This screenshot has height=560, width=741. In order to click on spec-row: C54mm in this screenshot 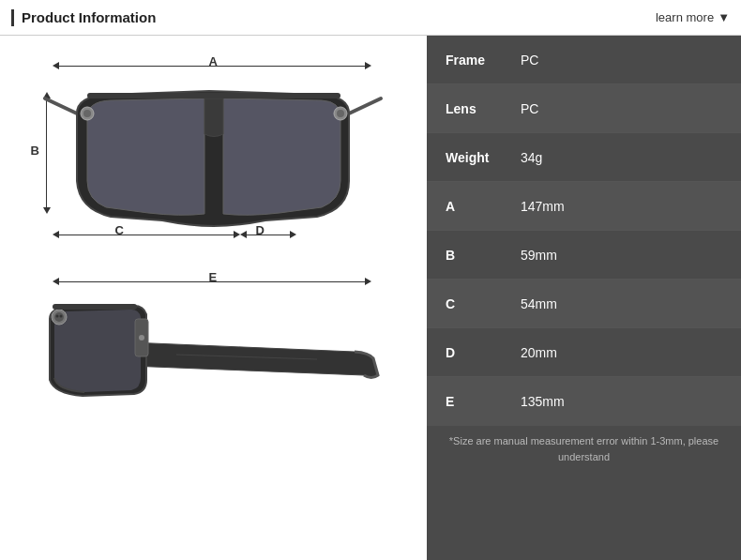, I will do `click(583, 304)`.